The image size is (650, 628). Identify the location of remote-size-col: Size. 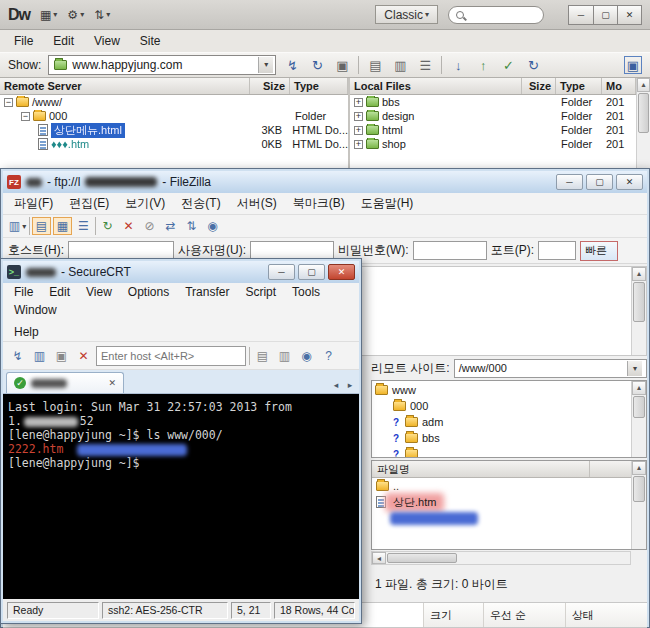
(270, 86).